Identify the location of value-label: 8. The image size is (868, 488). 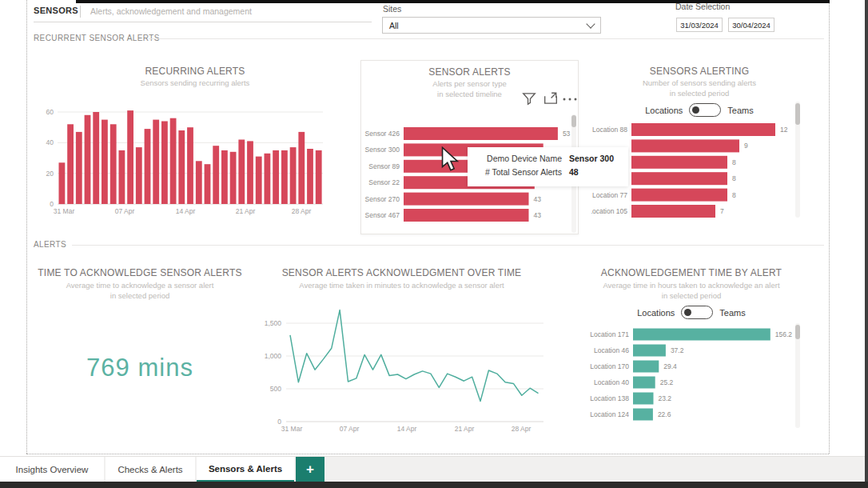
(734, 195).